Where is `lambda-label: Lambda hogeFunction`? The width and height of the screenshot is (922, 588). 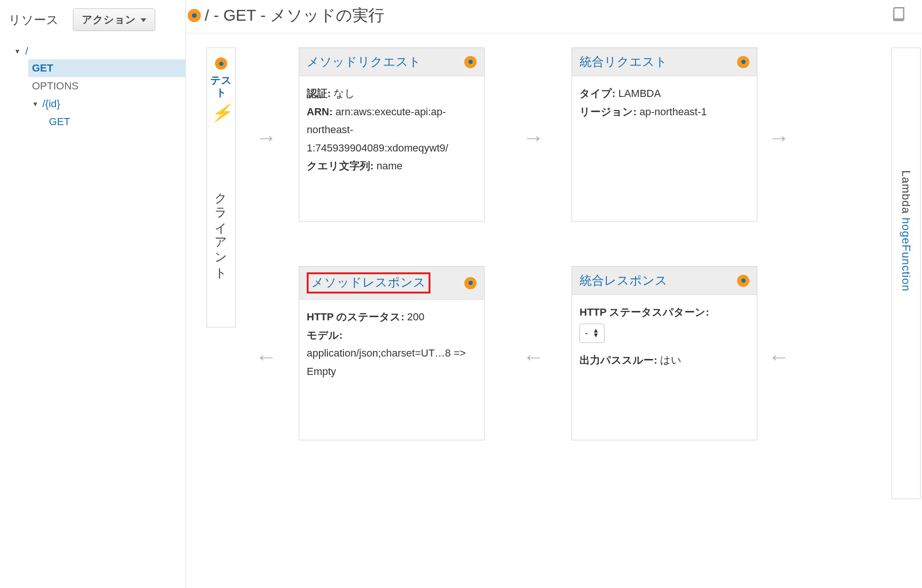
lambda-label: Lambda hogeFunction is located at coordinates (906, 231).